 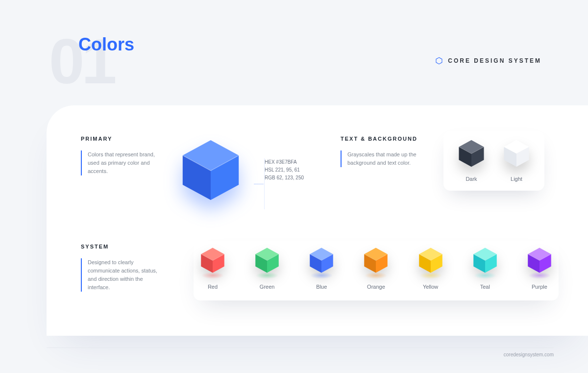 What do you see at coordinates (471, 179) in the screenshot?
I see `swatch-label: Dark` at bounding box center [471, 179].